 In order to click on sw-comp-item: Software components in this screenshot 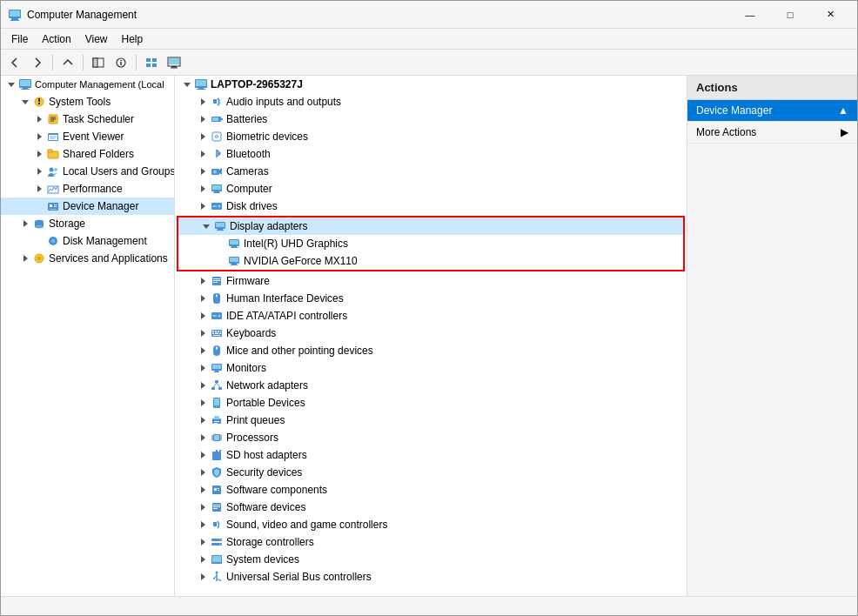, I will do `click(431, 490)`.